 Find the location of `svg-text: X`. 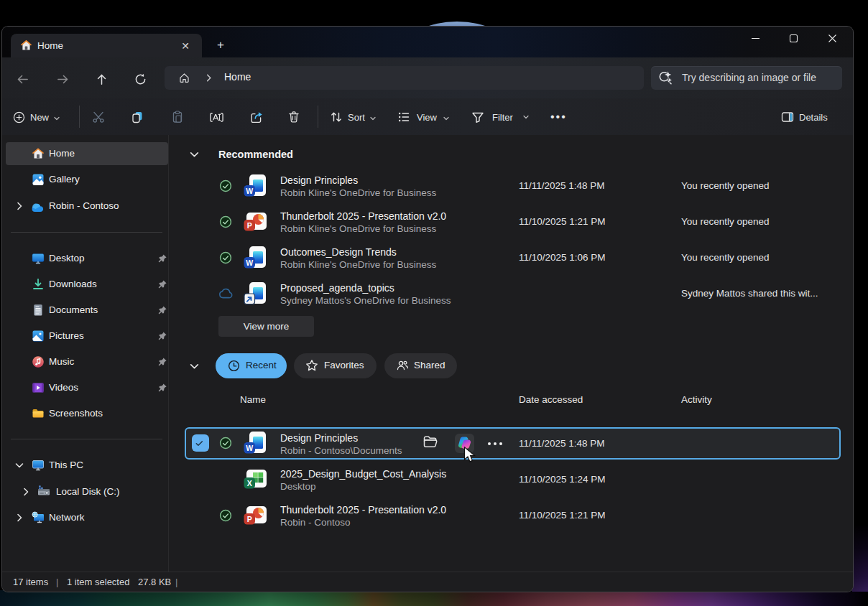

svg-text: X is located at coordinates (250, 483).